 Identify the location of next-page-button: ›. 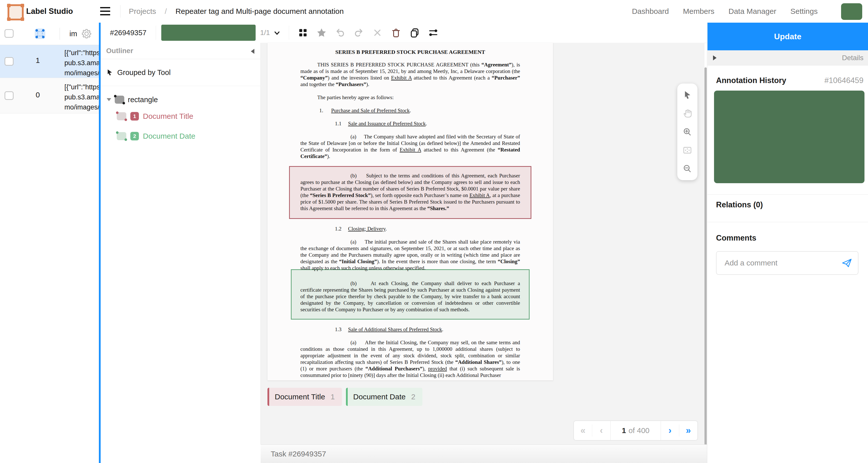
(670, 431).